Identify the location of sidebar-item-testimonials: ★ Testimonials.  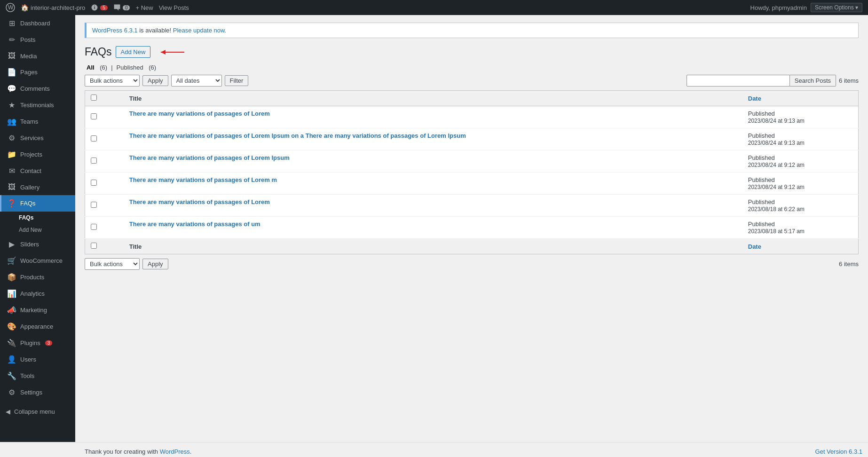
(38, 105).